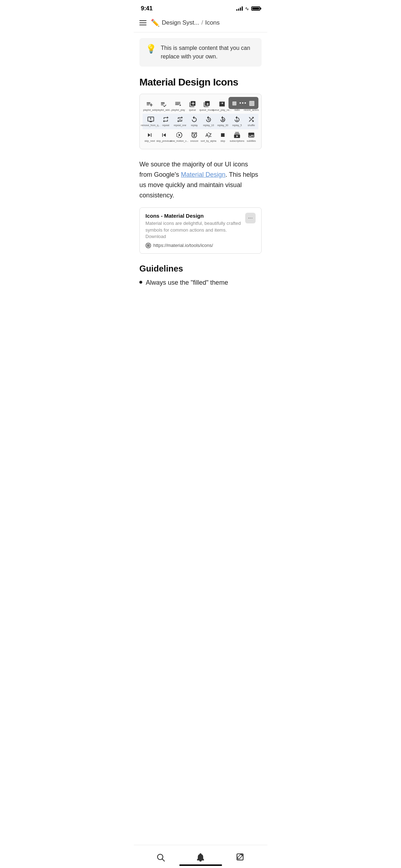 The height and width of the screenshot is (868, 401). I want to click on icon-subscriptions: subscriptions, so click(237, 137).